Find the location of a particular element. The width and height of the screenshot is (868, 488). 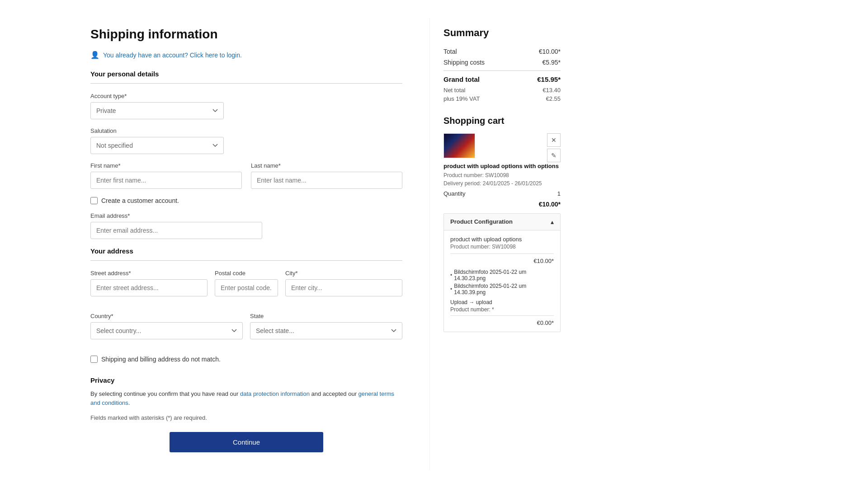

cart-thumbnail-image is located at coordinates (459, 145).